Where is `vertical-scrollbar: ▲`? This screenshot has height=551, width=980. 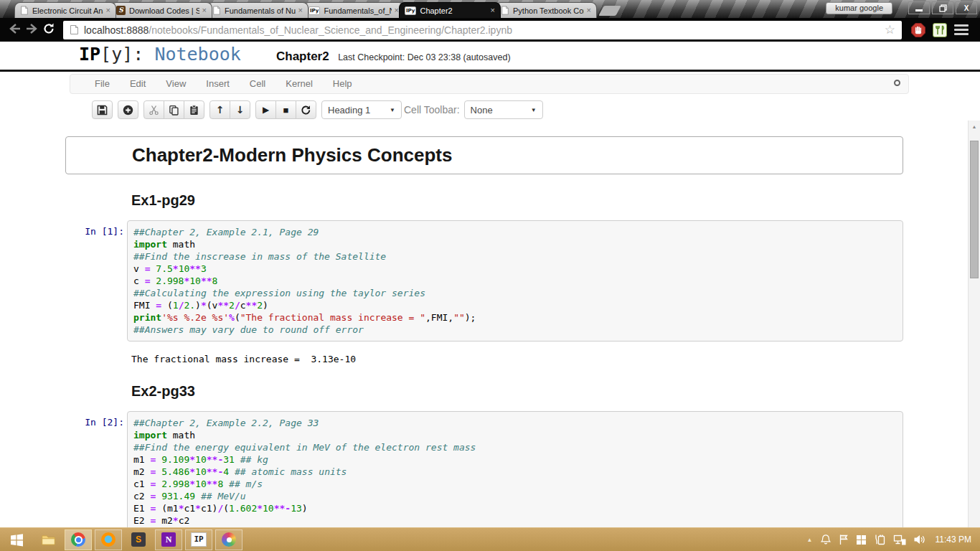
vertical-scrollbar: ▲ is located at coordinates (974, 324).